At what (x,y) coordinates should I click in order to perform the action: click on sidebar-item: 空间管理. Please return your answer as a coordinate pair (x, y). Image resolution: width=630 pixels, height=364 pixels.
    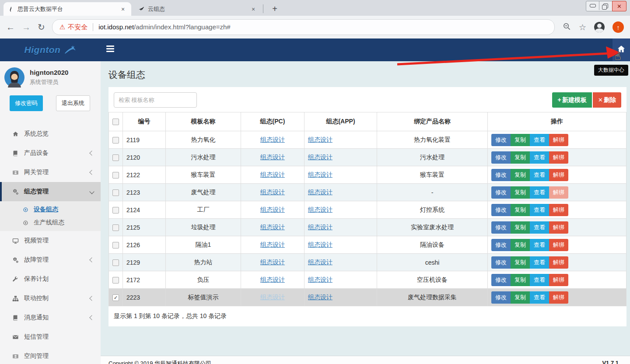
    Looking at the image, I should click on (50, 355).